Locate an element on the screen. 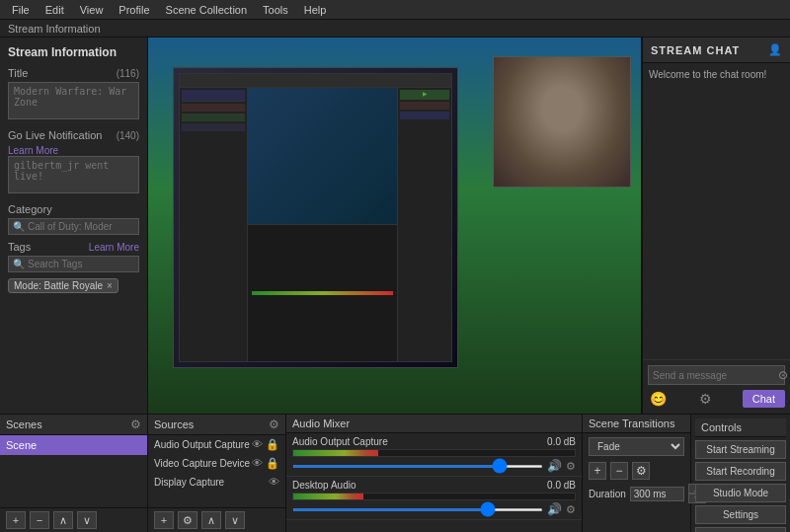  settings-btn: Settings is located at coordinates (741, 515).